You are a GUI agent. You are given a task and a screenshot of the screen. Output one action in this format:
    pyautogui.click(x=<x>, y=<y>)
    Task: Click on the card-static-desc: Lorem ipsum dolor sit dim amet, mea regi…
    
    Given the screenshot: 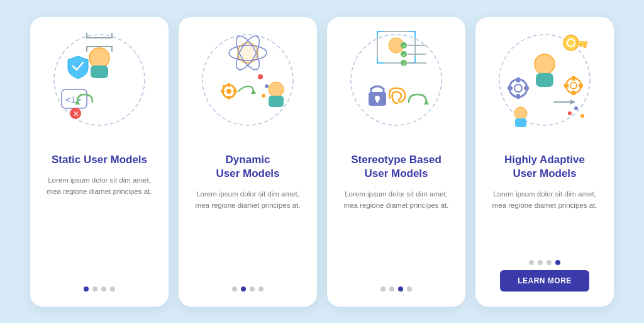 What is the action you would take?
    pyautogui.click(x=99, y=186)
    